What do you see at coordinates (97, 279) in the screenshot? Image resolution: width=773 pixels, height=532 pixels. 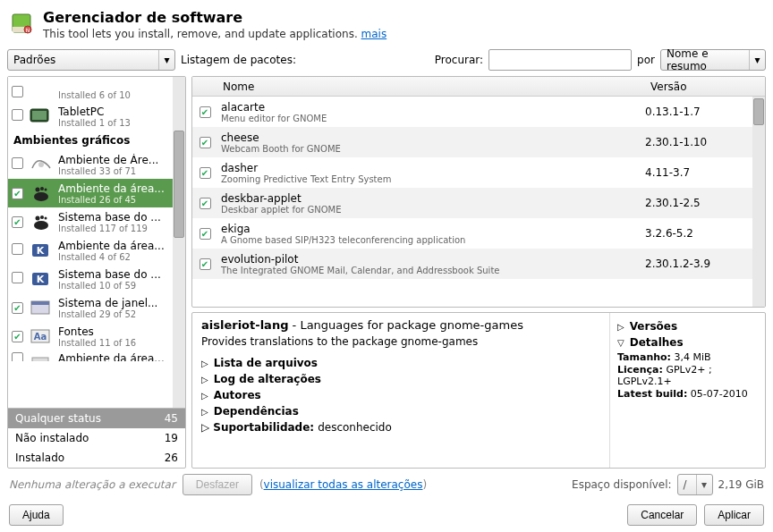 I see `sidebar-item: KSistema base do ...Installed 10 of 59` at bounding box center [97, 279].